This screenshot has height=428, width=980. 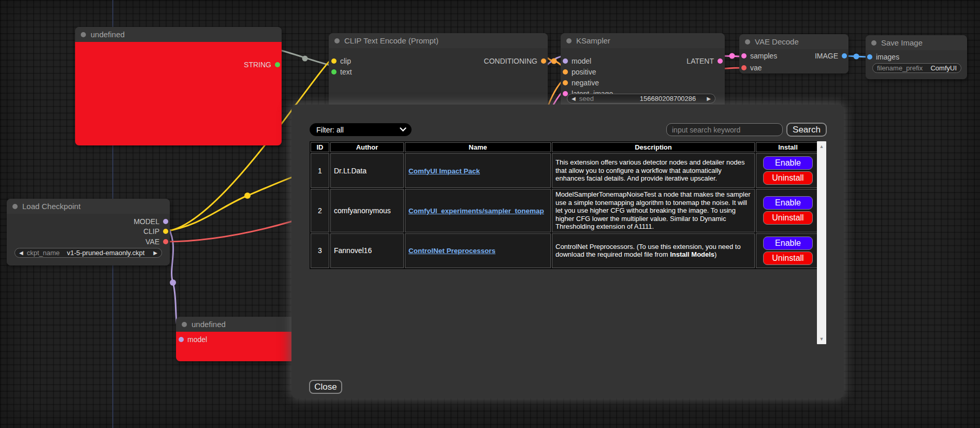 I want to click on ext-description: ControlNet Preprocessors. (To use this e…, so click(x=653, y=250).